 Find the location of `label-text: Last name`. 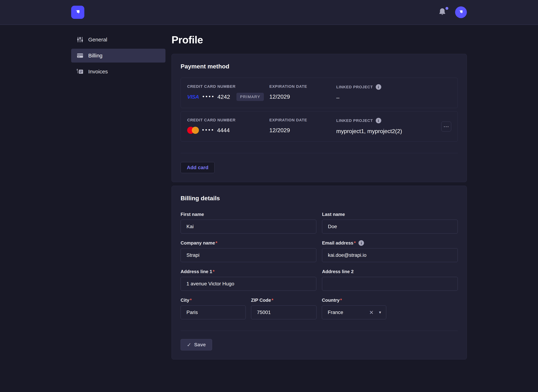

label-text: Last name is located at coordinates (333, 215).